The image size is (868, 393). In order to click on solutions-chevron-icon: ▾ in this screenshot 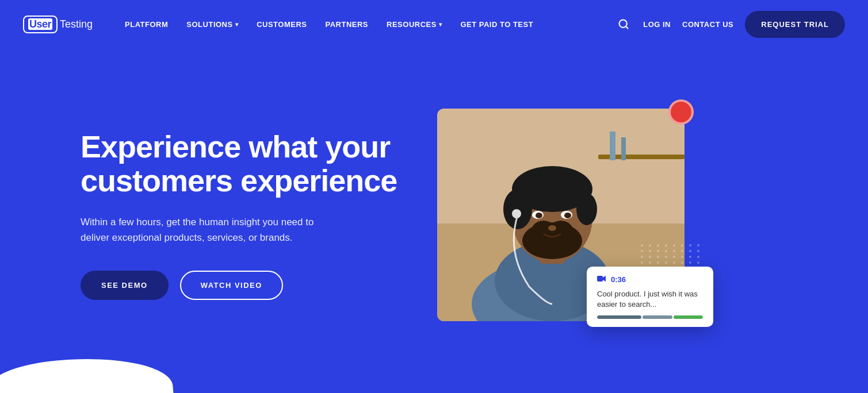, I will do `click(237, 24)`.